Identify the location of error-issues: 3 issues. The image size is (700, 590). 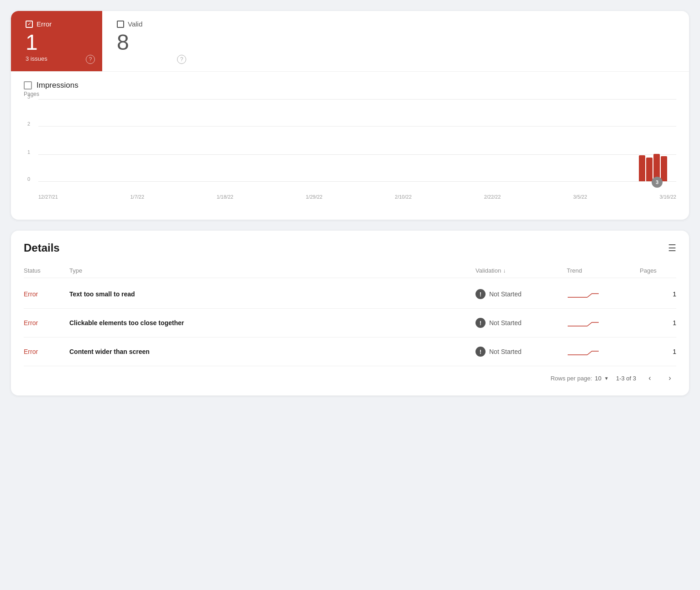
(57, 58).